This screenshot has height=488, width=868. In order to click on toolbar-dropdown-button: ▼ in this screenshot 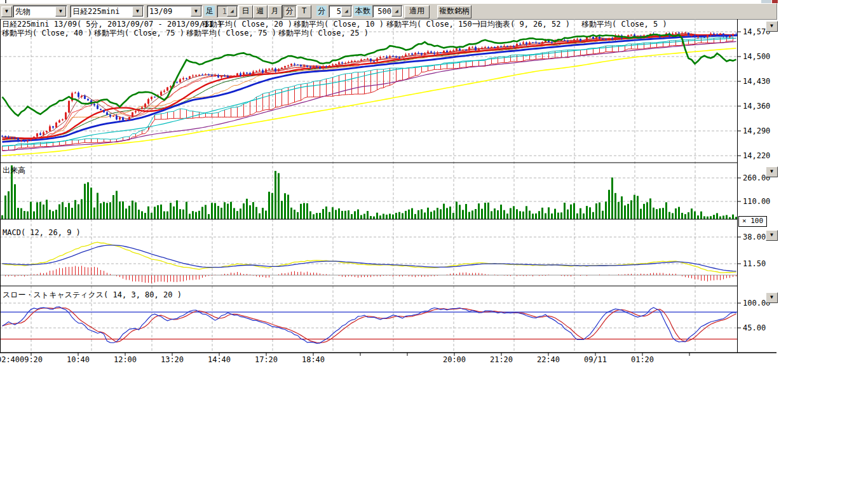, I will do `click(6, 11)`.